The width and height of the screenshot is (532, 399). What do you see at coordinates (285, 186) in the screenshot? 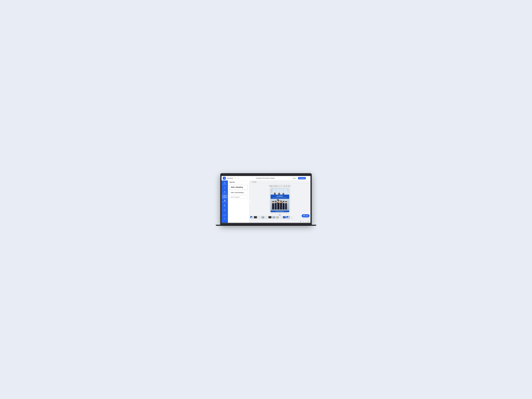
I see `page-add-button: ⊞` at bounding box center [285, 186].